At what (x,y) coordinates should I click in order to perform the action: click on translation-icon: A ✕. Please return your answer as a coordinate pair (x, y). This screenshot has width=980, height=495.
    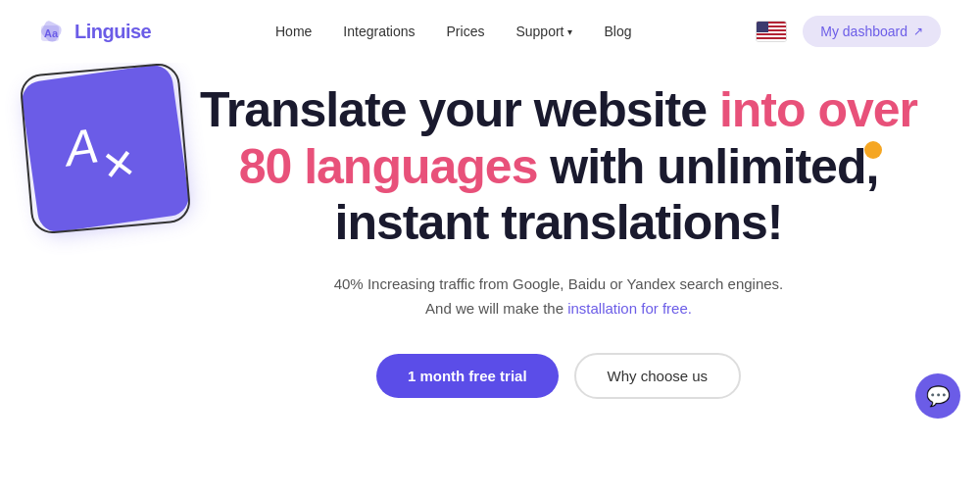
    Looking at the image, I should click on (105, 149).